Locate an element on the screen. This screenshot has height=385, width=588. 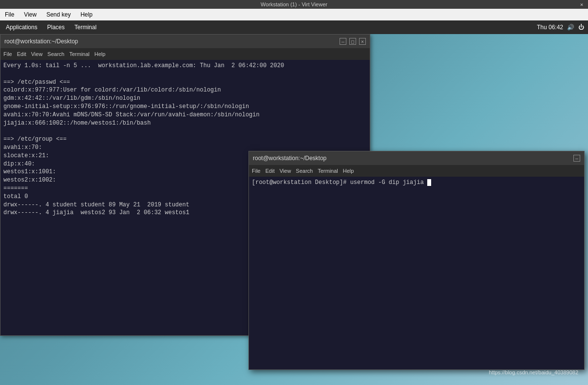
panel-left-items: Applications Places Terminal is located at coordinates (51, 27).